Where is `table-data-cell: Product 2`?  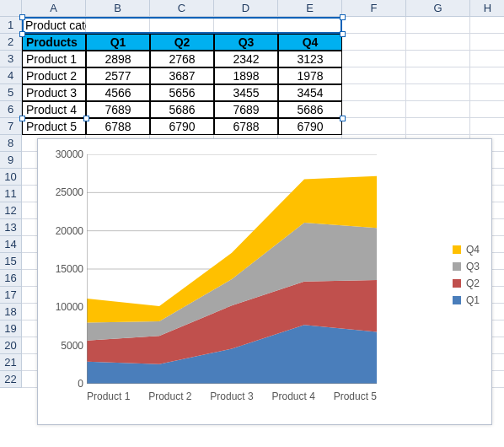 table-data-cell: Product 2 is located at coordinates (54, 76).